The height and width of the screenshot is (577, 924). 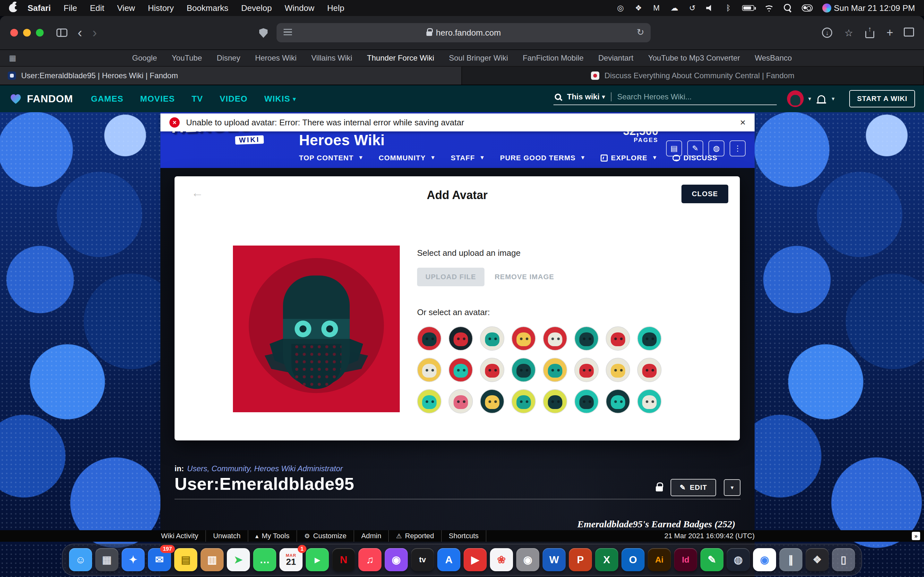 What do you see at coordinates (890, 33) in the screenshot?
I see `new-tab-icon` at bounding box center [890, 33].